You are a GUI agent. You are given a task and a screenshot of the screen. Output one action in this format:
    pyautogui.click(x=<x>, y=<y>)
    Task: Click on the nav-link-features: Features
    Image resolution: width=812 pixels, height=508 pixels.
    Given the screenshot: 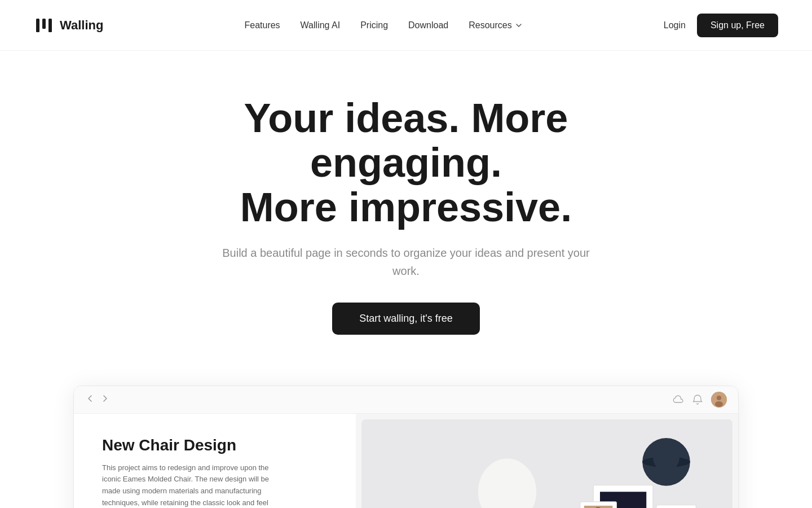 What is the action you would take?
    pyautogui.click(x=262, y=25)
    